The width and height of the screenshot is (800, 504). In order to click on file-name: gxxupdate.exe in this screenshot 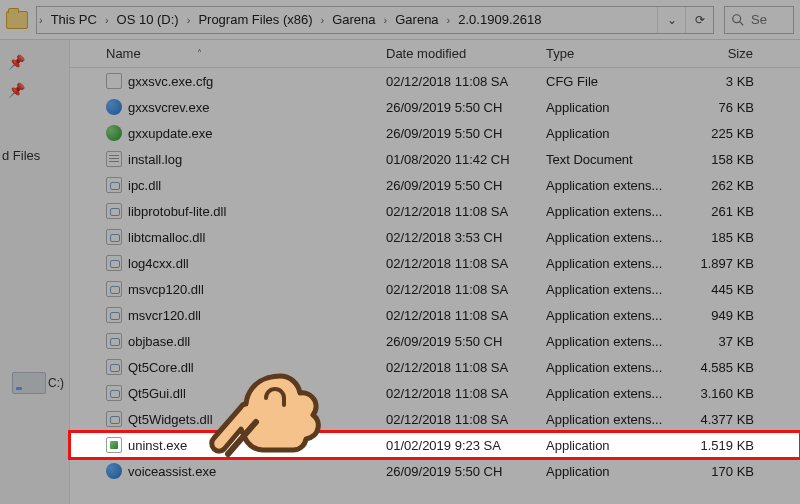, I will do `click(170, 134)`.